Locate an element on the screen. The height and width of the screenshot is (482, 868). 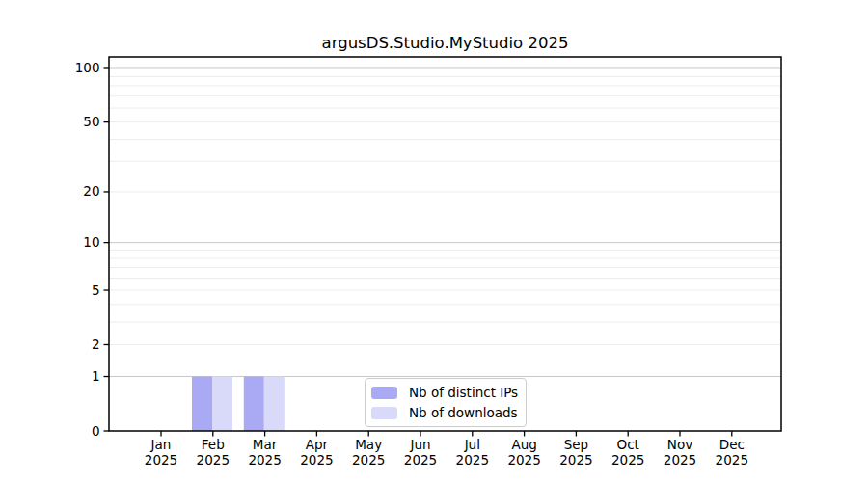
x-tick-year: 2025 is located at coordinates (732, 461).